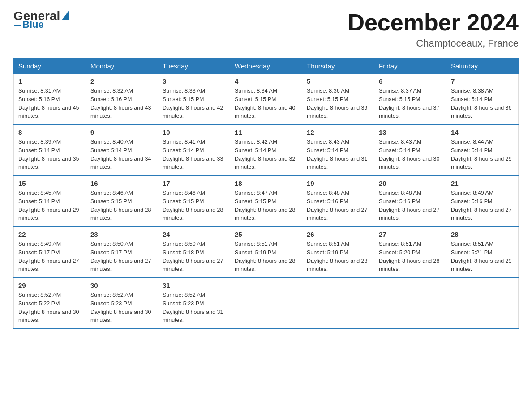 This screenshot has width=532, height=411. What do you see at coordinates (266, 150) in the screenshot?
I see `calendar-cell: 11 Sunrise: 8:42 AM Sunset: 5:14 PM Dayl…` at bounding box center [266, 150].